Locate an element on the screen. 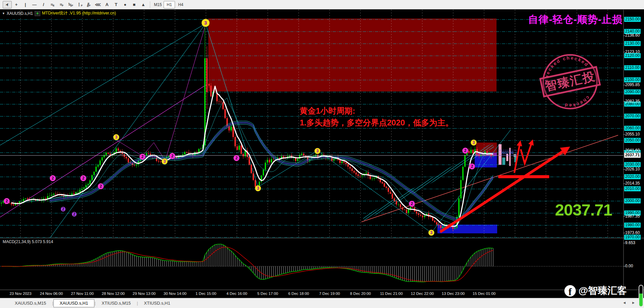 The height and width of the screenshot is (308, 644). price-axis-label: 2060.00 is located at coordinates (632, 128).